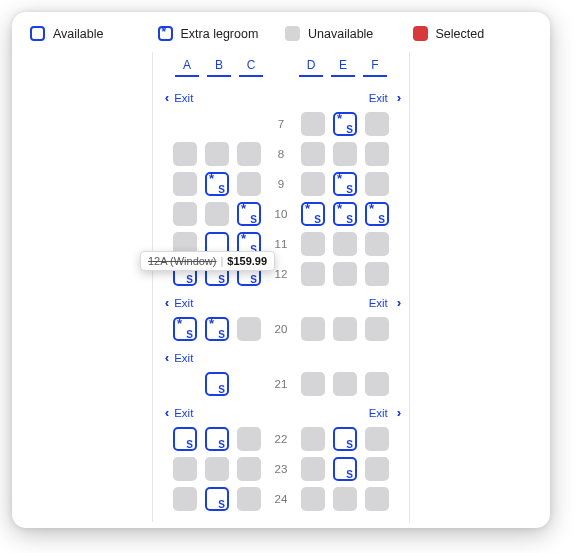  I want to click on row-number: 7, so click(281, 124).